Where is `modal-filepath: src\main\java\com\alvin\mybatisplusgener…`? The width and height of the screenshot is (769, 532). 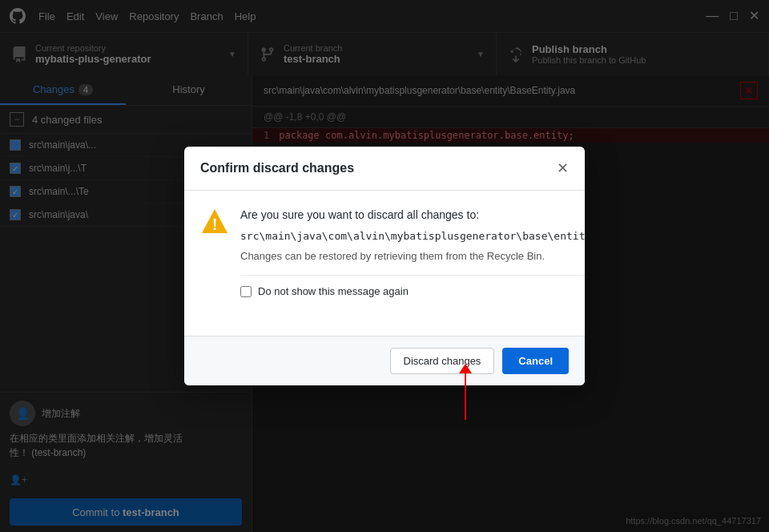
modal-filepath: src\main\java\com\alvin\mybatisplusgener… is located at coordinates (413, 236).